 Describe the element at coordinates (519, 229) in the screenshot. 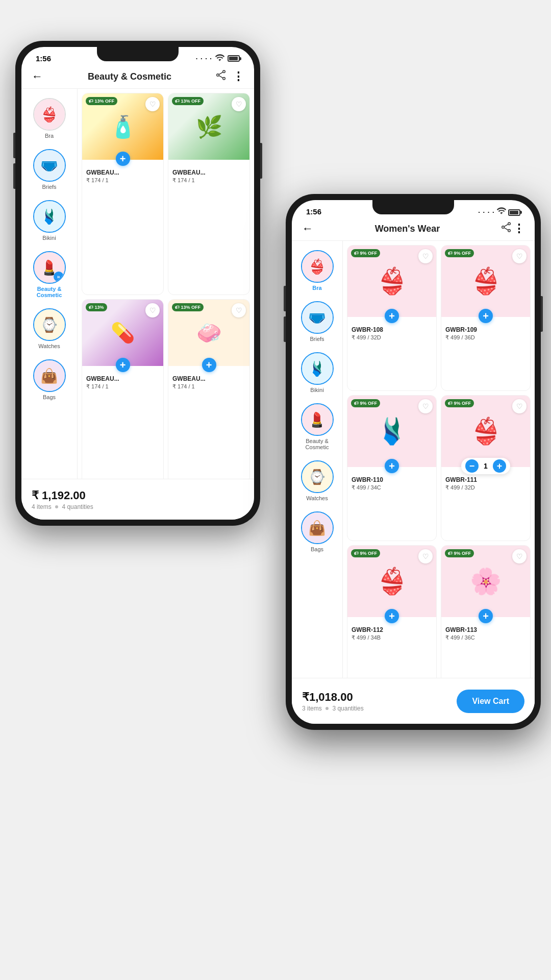

I see `more-icon-front: ⋮` at that location.